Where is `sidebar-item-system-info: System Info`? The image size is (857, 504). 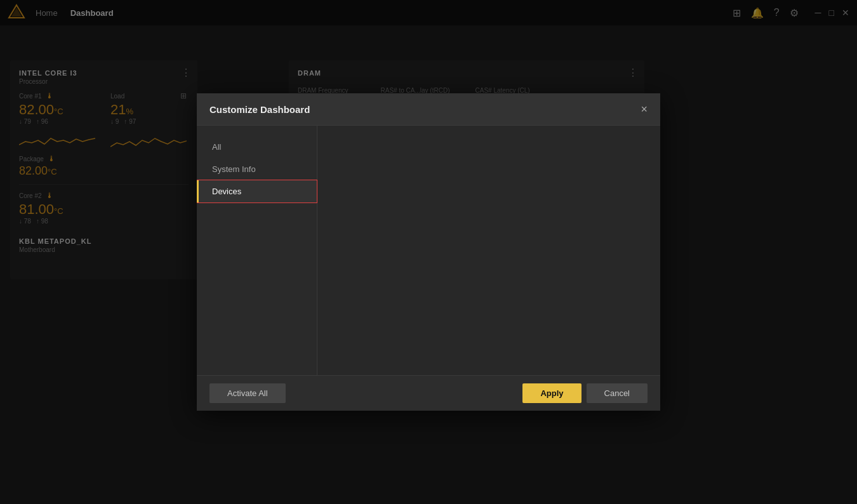 sidebar-item-system-info: System Info is located at coordinates (256, 169).